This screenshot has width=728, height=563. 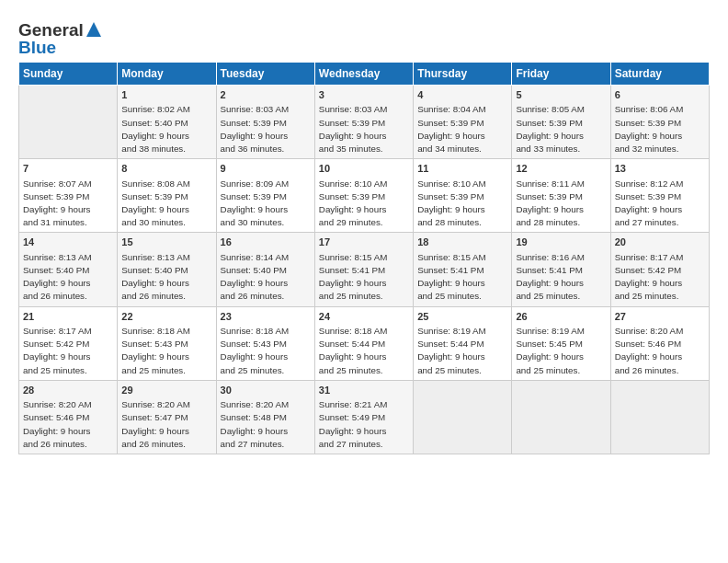 I want to click on calendar-cell: 22Sunrise: 8:18 AM Sunset: 5:43 PM Dayli…, so click(x=167, y=343).